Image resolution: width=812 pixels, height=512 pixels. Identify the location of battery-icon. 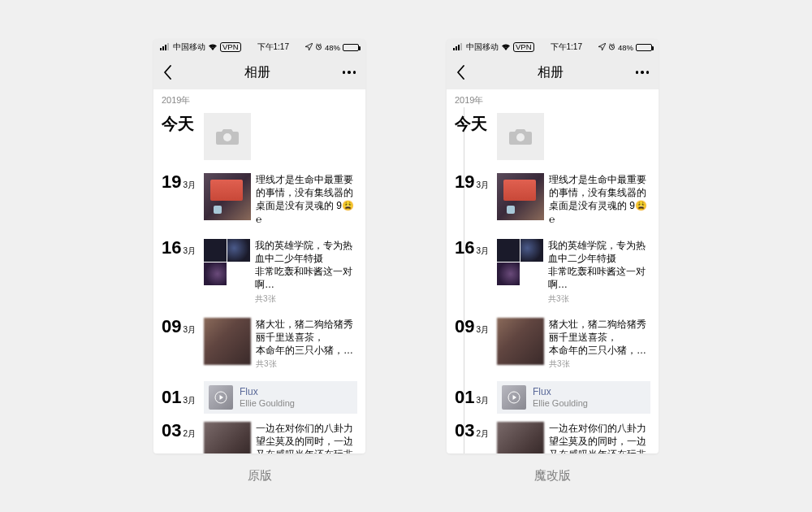
(644, 47).